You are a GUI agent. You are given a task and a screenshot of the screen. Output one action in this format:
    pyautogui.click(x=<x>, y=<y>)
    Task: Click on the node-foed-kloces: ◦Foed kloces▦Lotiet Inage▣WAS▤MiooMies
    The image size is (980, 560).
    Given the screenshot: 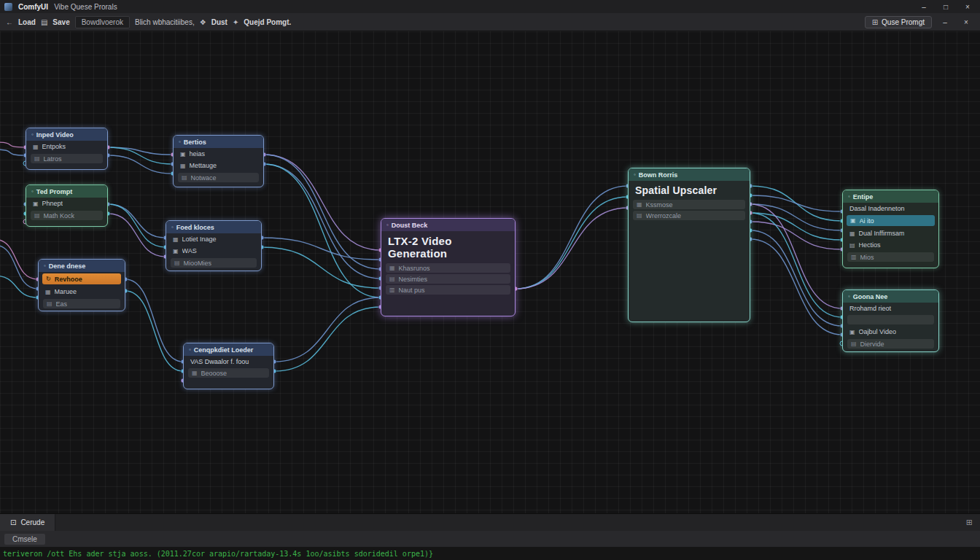 What is the action you would take?
    pyautogui.click(x=214, y=246)
    